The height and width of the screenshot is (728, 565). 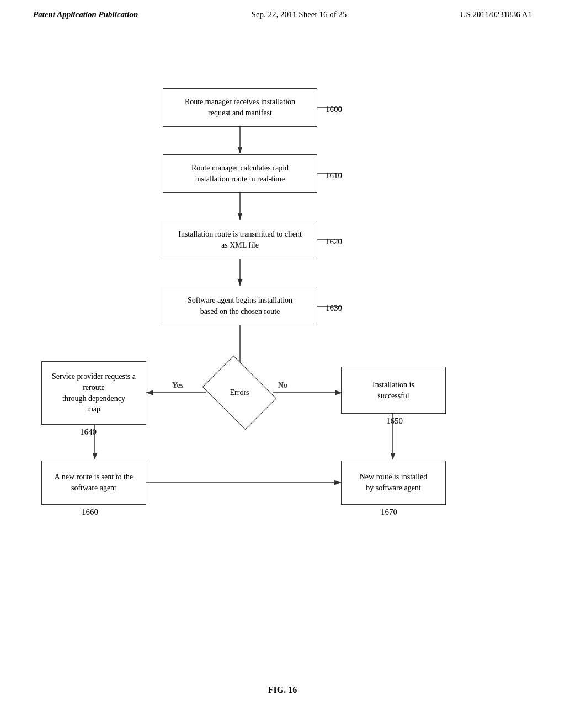 I want to click on page-header: Patent Application Publication Sep. 22, …, so click(x=282, y=12).